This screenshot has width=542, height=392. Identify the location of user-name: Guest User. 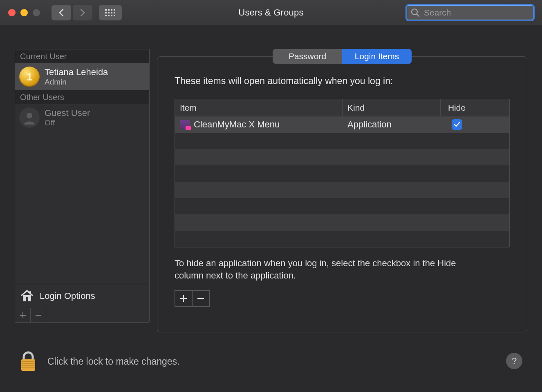
(67, 113).